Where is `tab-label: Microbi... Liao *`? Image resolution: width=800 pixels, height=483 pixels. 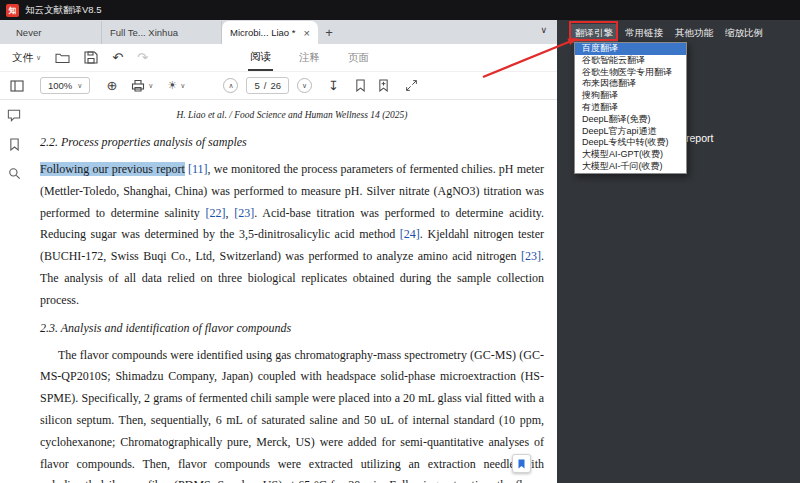 tab-label: Microbi... Liao * is located at coordinates (262, 32).